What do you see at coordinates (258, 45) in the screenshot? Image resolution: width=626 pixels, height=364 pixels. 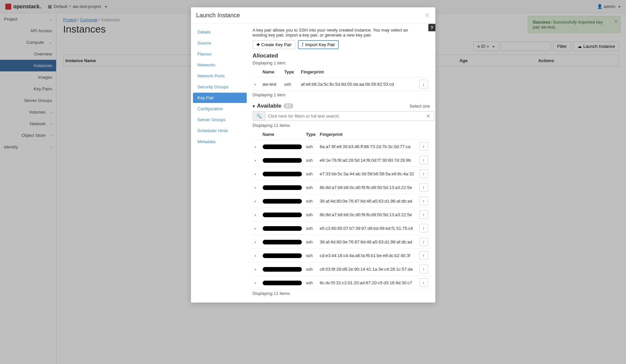 I see `plus-icon: ✚` at bounding box center [258, 45].